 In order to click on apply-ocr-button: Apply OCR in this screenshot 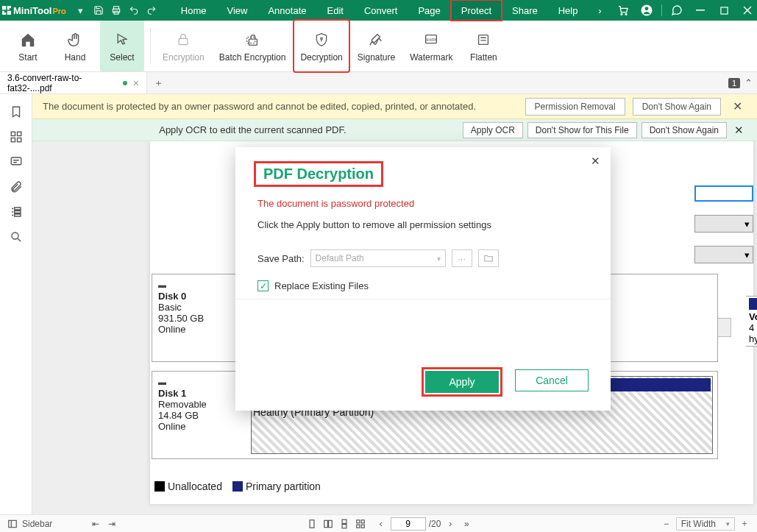, I will do `click(493, 130)`.